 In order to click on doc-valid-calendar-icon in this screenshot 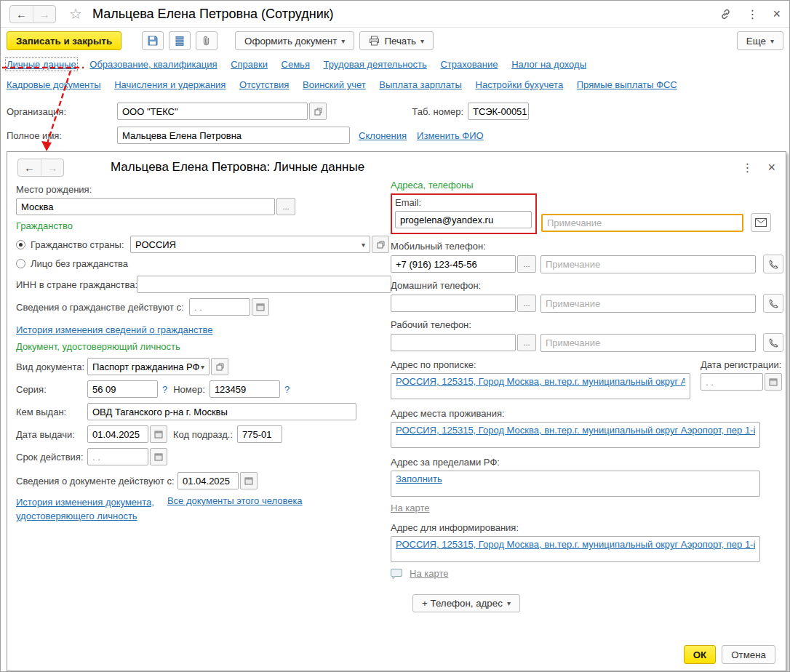, I will do `click(249, 481)`.